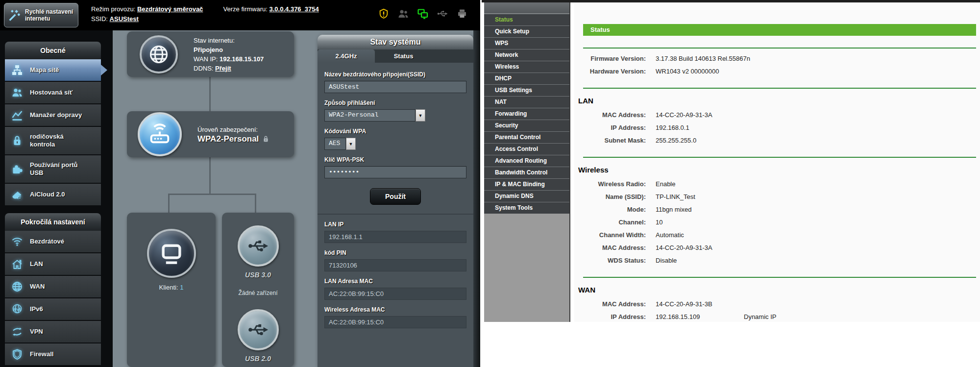  Describe the element at coordinates (53, 169) in the screenshot. I see `sidebar-item-usb-application: Používání portů USB` at that location.